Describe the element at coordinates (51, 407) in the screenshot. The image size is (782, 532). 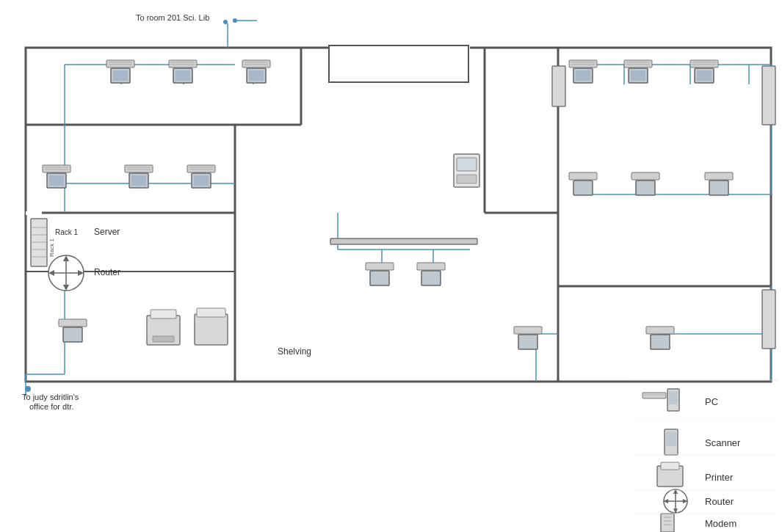
I see `svg-text: office for dtr.` at that location.